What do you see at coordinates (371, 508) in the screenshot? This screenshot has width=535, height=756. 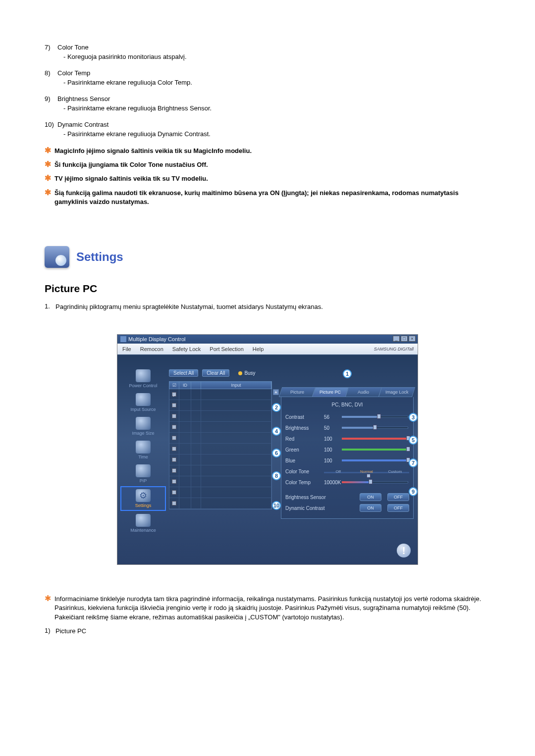 I see `dynamic-contrast-on: ON` at bounding box center [371, 508].